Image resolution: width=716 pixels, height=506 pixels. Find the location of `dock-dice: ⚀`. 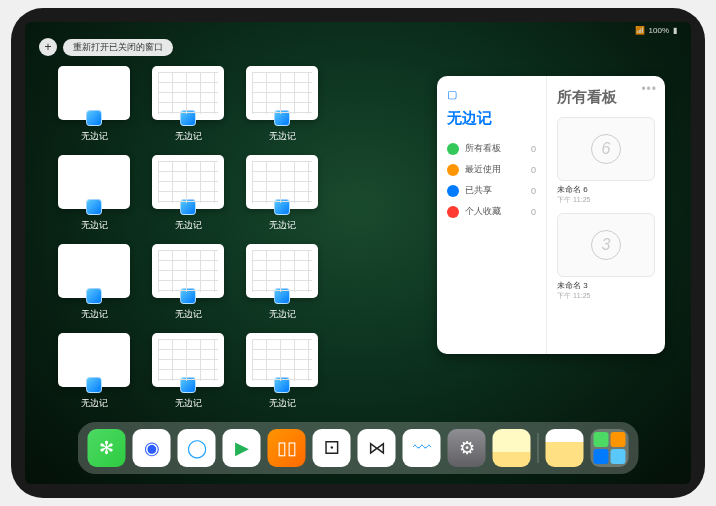

dock-dice: ⚀ is located at coordinates (332, 448).